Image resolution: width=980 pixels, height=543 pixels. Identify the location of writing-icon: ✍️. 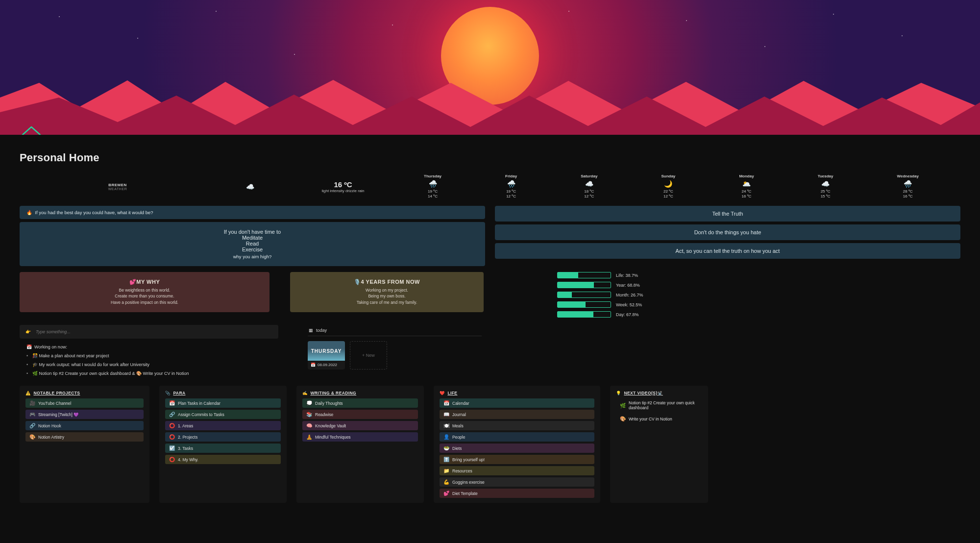
(305, 393).